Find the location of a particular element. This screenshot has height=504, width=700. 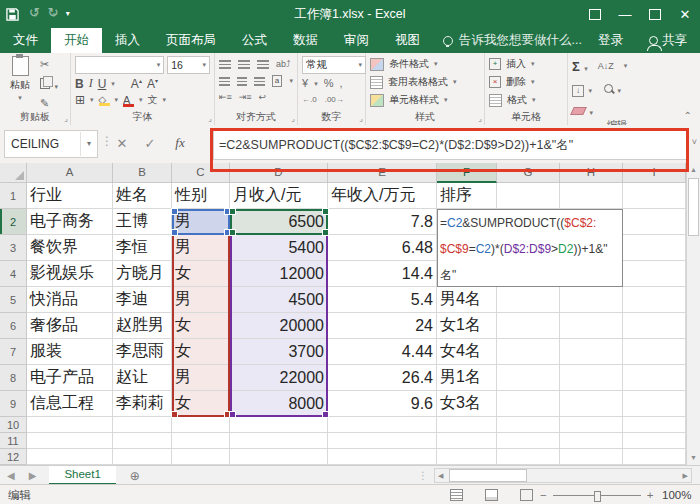

cell-C12 is located at coordinates (201, 457).